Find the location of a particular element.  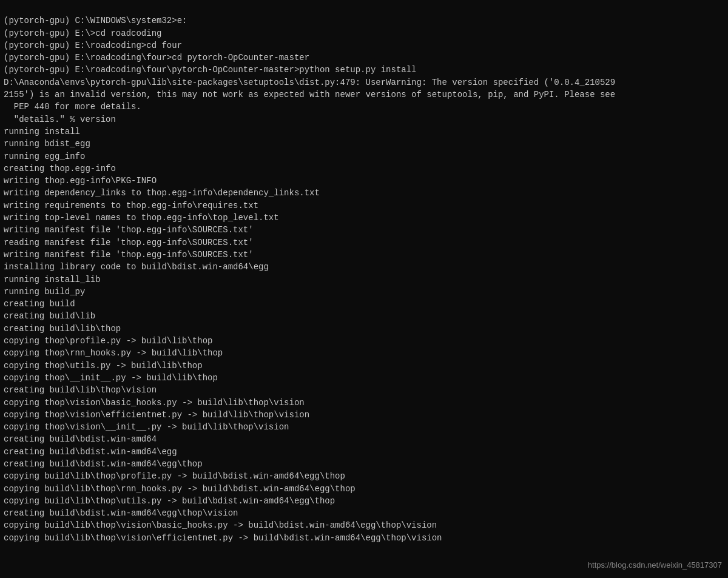

watermark: https://blog.csdn.net/weixin_45817307 is located at coordinates (655, 565).